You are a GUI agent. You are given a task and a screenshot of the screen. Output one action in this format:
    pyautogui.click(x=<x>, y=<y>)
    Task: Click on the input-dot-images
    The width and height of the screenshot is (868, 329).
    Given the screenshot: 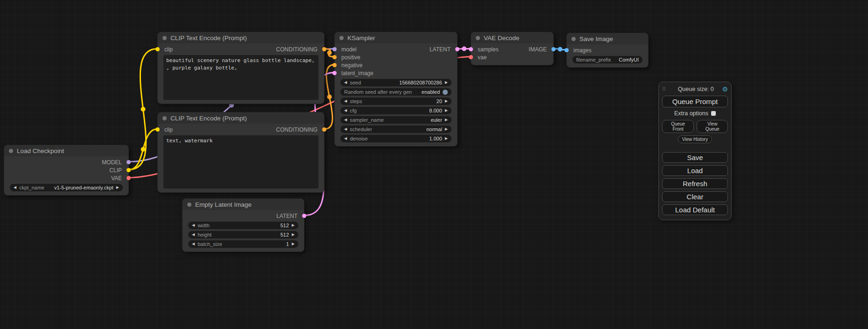 What is the action you would take?
    pyautogui.click(x=567, y=50)
    